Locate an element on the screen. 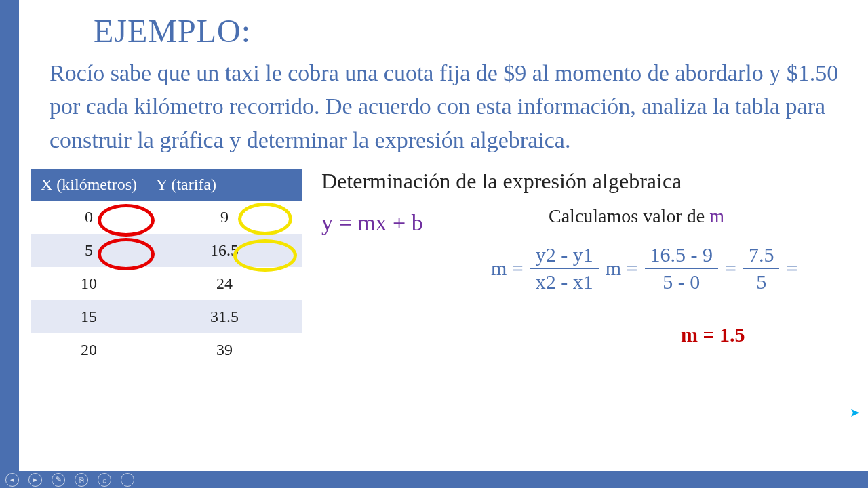 This screenshot has width=868, height=488. slide-title: EJEMPLO: is located at coordinates (481, 31).